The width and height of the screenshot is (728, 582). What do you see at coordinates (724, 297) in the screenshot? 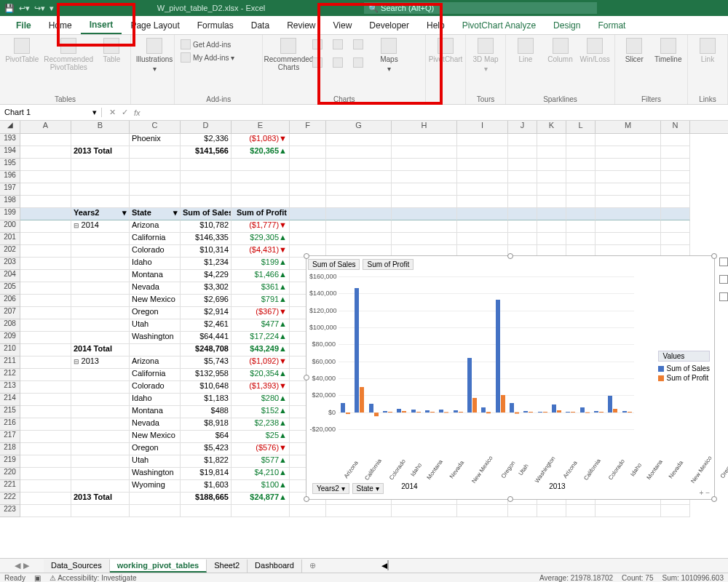
I see `chart-filters-icon` at bounding box center [724, 297].